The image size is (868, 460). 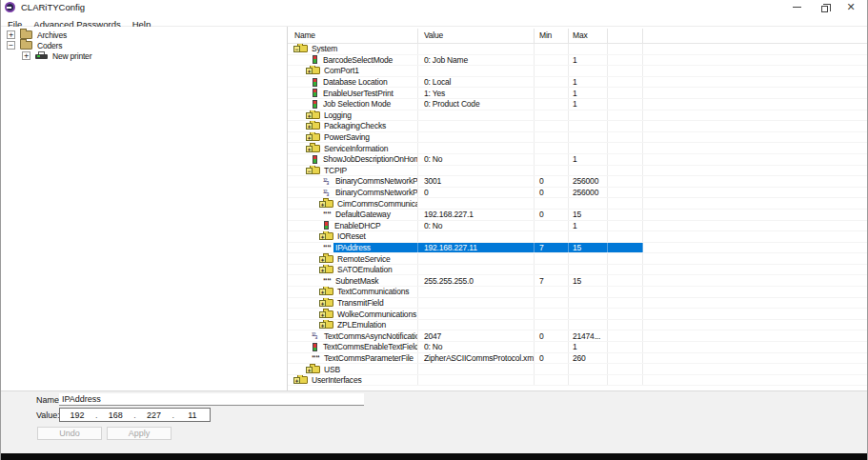 What do you see at coordinates (370, 160) in the screenshot?
I see `param-name-label: ShowJobDescriptionOnHom...` at bounding box center [370, 160].